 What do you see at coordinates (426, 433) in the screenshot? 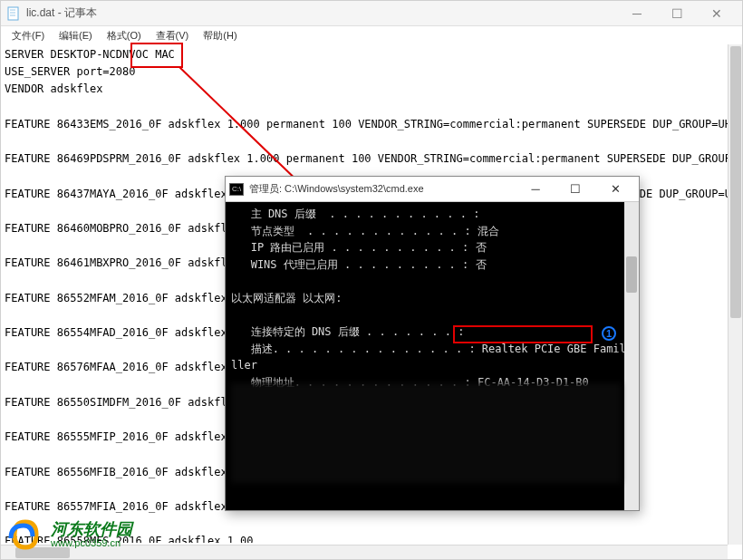
I see `cmd-redacted-region` at bounding box center [426, 433].